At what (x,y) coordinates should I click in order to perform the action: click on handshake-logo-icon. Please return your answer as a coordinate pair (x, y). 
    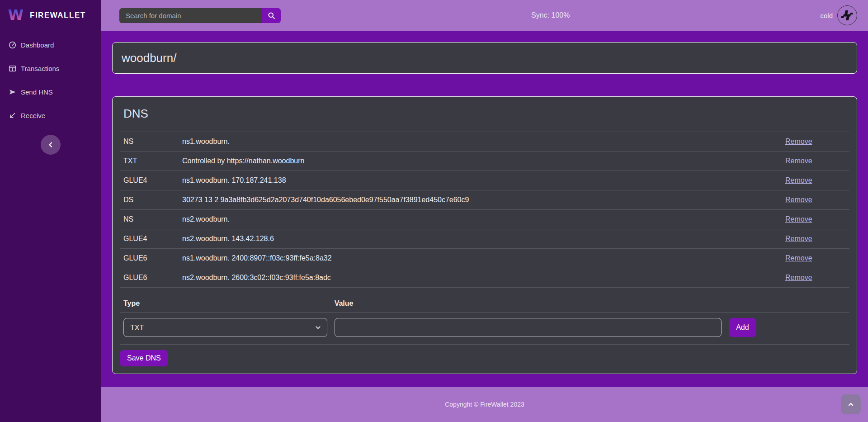
    Looking at the image, I should click on (847, 15).